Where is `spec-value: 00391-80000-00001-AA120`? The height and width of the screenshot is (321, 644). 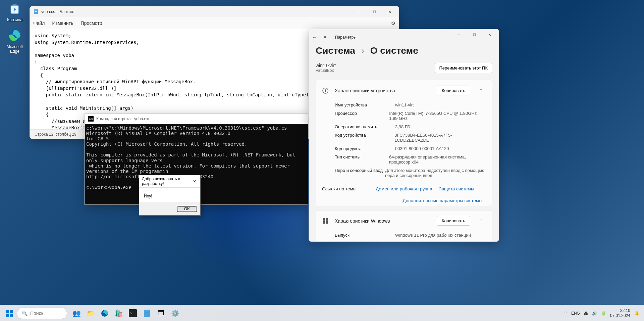
spec-value: 00391-80000-00001-AA120 is located at coordinates (422, 148).